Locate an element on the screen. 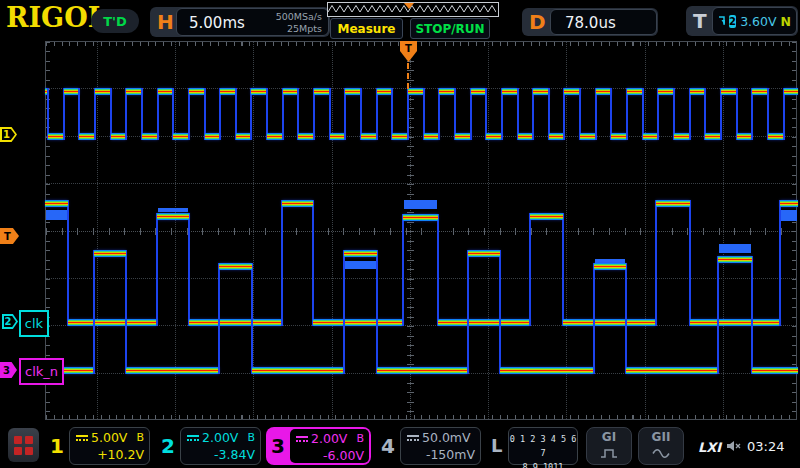 The width and height of the screenshot is (800, 468). trigger-box: 2 3.60V N is located at coordinates (754, 21).